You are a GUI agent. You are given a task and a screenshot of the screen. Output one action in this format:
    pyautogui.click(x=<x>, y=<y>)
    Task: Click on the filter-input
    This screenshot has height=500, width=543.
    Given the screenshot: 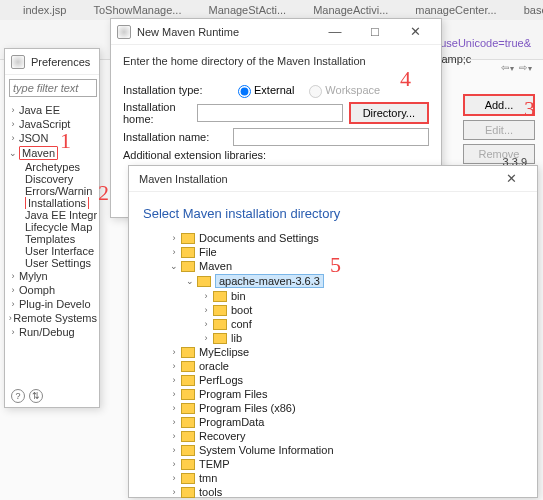 What is the action you would take?
    pyautogui.click(x=53, y=88)
    